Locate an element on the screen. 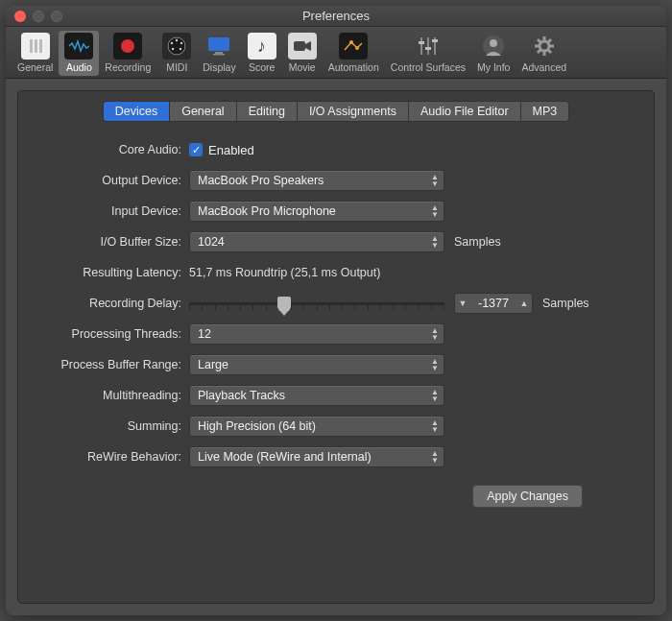 This screenshot has height=621, width=672. tab-io-assignments: I/O Assignments is located at coordinates (352, 111).